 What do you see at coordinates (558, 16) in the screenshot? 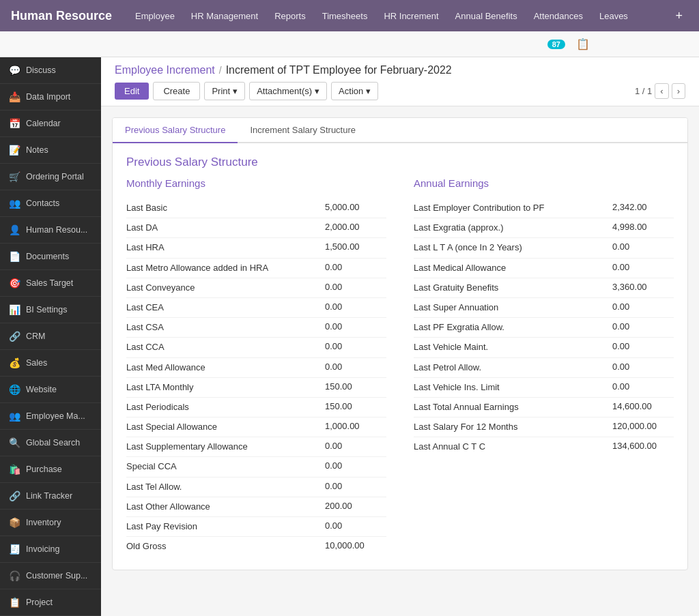
I see `nav-attendances: Attendances` at bounding box center [558, 16].